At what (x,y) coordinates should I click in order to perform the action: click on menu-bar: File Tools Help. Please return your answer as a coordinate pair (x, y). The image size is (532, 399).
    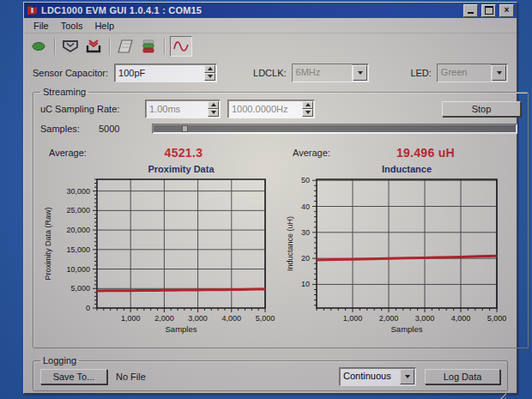
    Looking at the image, I should click on (270, 26).